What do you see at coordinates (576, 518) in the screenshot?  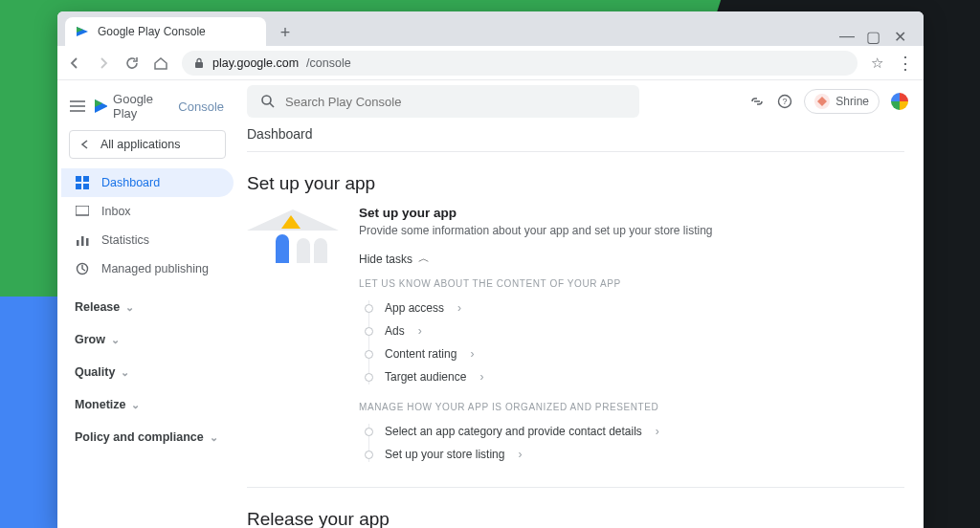 I see `section-release-title: Release your app` at bounding box center [576, 518].